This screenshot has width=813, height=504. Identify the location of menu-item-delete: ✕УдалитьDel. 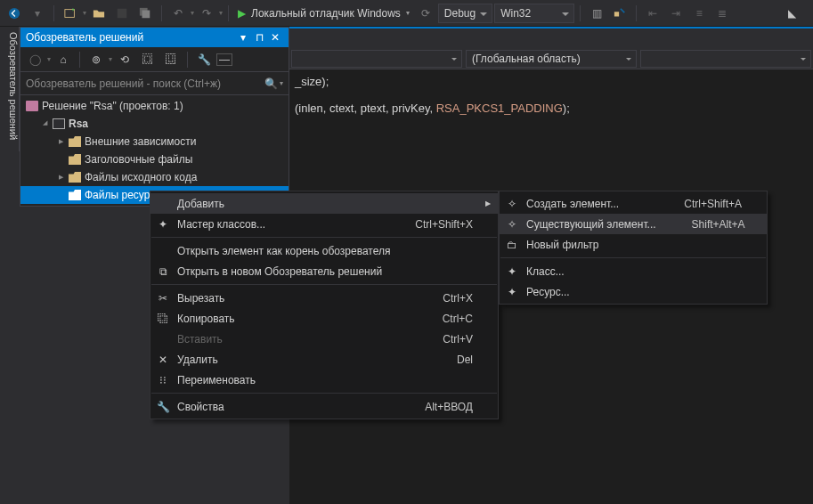
(324, 360).